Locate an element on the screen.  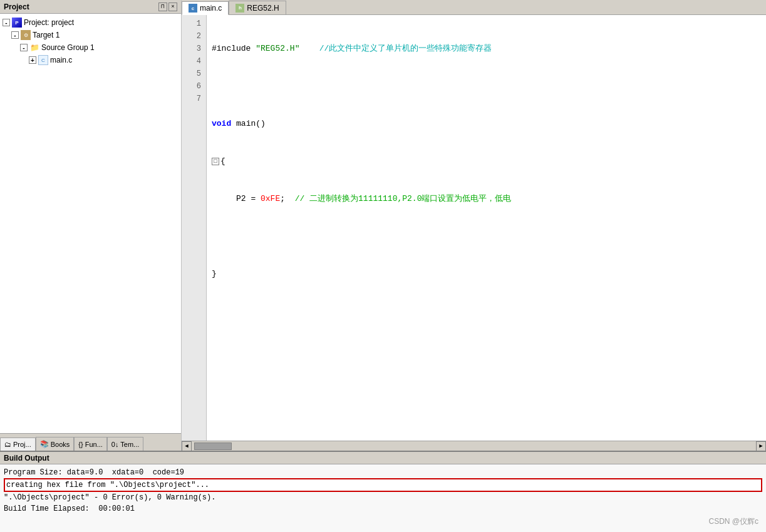
editor-tab-reg52-label: REG52.H is located at coordinates (263, 8).